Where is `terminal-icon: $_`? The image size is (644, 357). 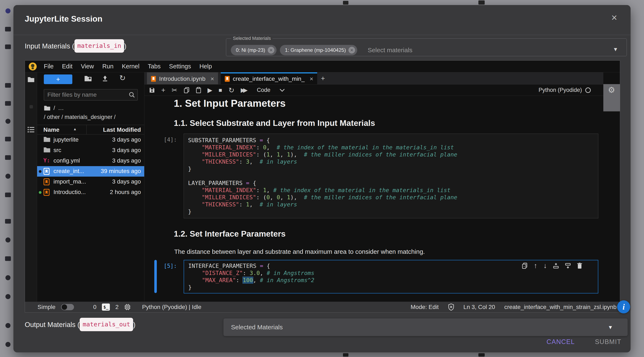 terminal-icon: $_ is located at coordinates (106, 307).